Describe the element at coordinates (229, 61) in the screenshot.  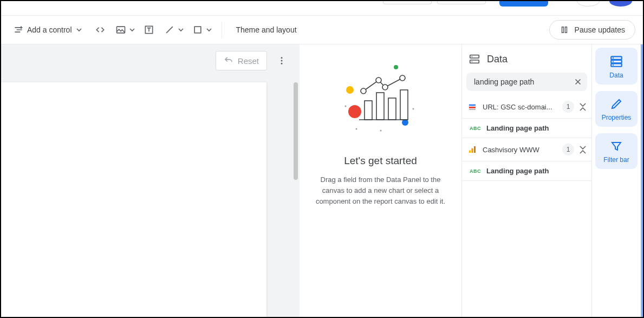
I see `undo-icon` at that location.